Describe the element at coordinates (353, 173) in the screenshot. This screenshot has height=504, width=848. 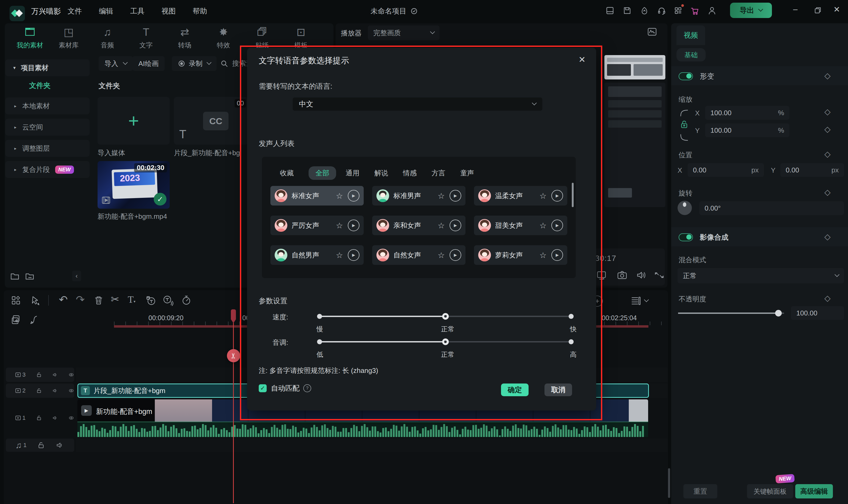
I see `voice-tab-general: 通用` at that location.